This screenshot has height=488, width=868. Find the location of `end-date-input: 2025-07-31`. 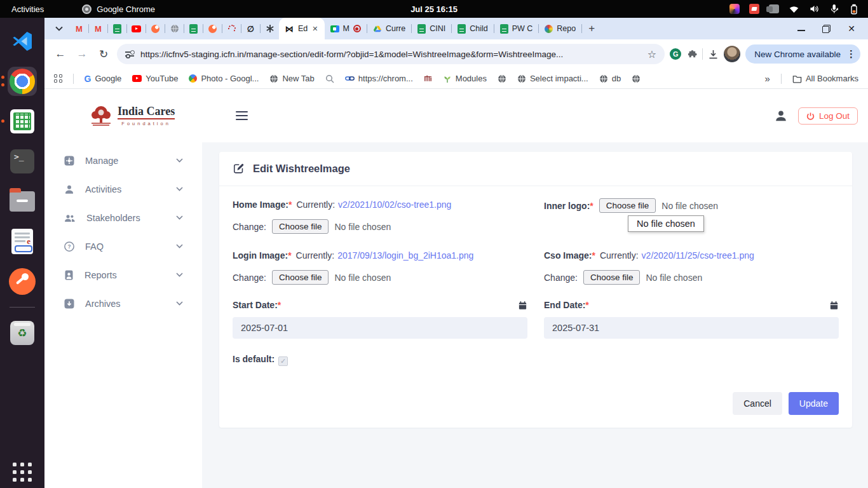

end-date-input: 2025-07-31 is located at coordinates (691, 328).